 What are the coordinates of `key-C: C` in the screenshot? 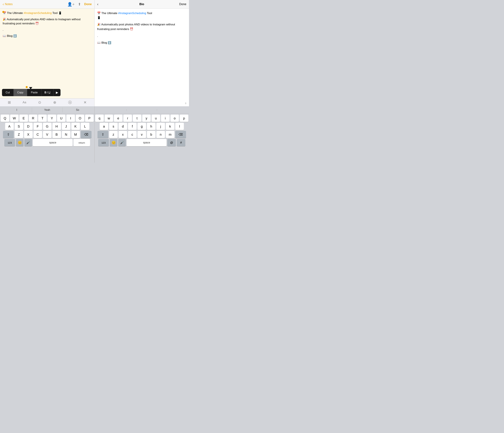 It's located at (38, 135).